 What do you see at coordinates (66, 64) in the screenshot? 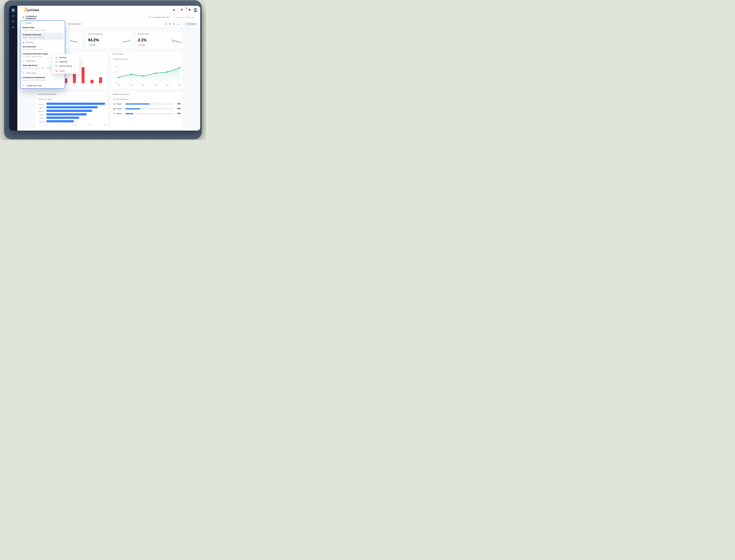
I see `view-context-menu: Rename Duplicate Version History Delete` at bounding box center [66, 64].